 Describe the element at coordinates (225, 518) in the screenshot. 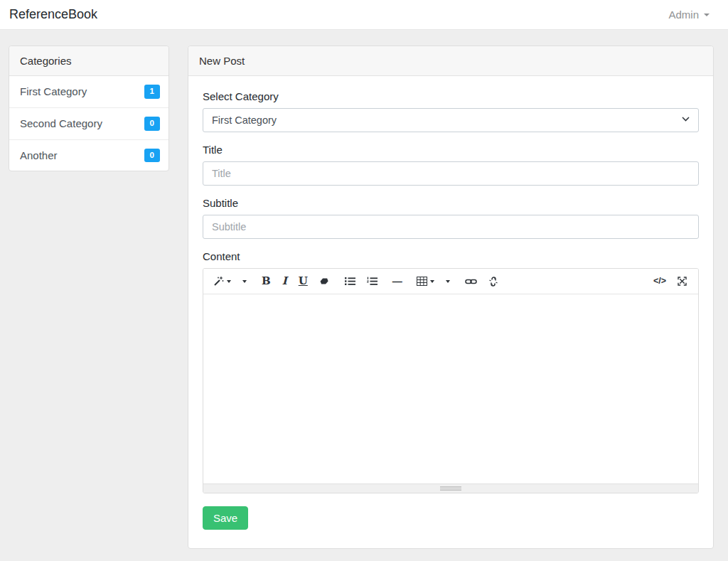

I see `save-button: Save` at that location.